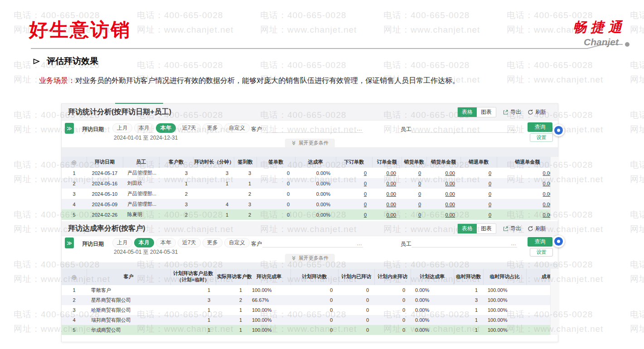 This screenshot has height=349, width=644. I want to click on table-row: 2星昂商贸有限公司3266.67%0000.00%3100.00%, so click(306, 300).